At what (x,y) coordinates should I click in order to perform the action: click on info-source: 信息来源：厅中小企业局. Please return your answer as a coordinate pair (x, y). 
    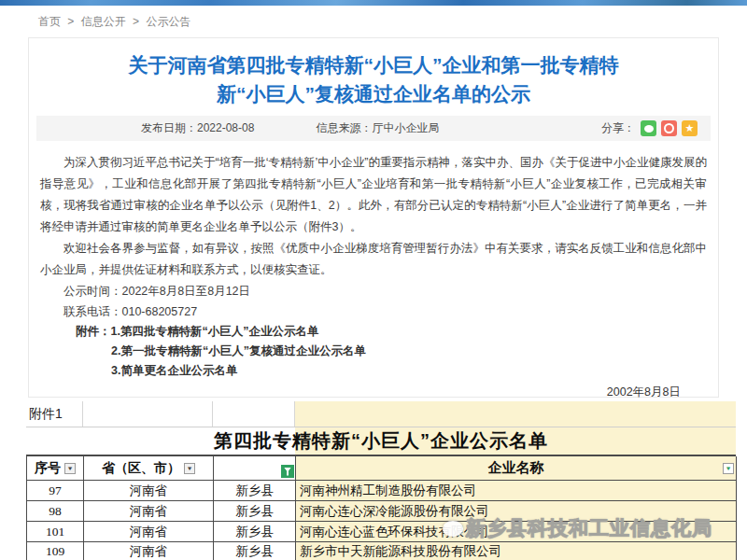
    Looking at the image, I should click on (377, 129).